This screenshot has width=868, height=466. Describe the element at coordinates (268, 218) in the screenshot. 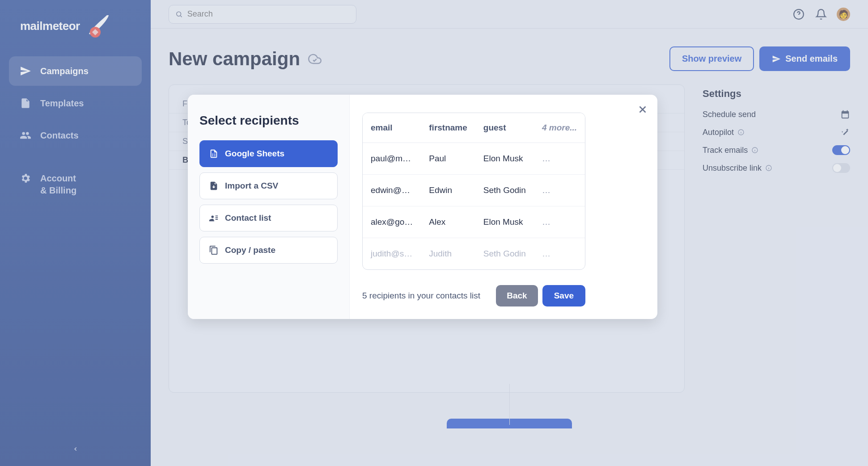

I see `source-contact-list: Contact list` at that location.